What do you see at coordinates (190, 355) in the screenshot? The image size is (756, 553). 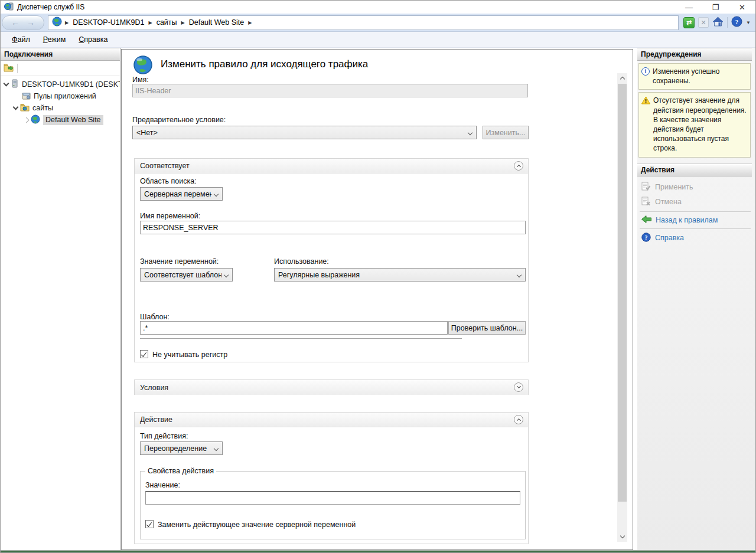 I see `ignore-case-label: Не учитывать регистр` at bounding box center [190, 355].